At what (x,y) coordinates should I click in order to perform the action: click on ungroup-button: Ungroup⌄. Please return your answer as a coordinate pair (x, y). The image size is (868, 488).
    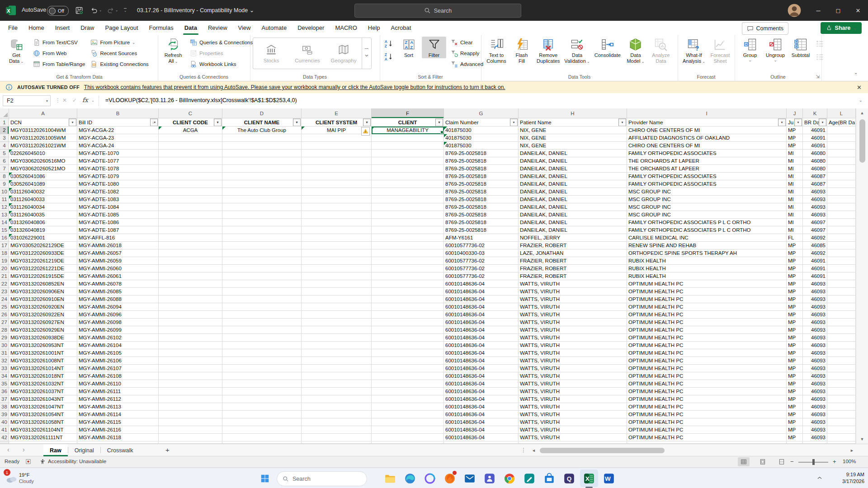
    Looking at the image, I should click on (775, 50).